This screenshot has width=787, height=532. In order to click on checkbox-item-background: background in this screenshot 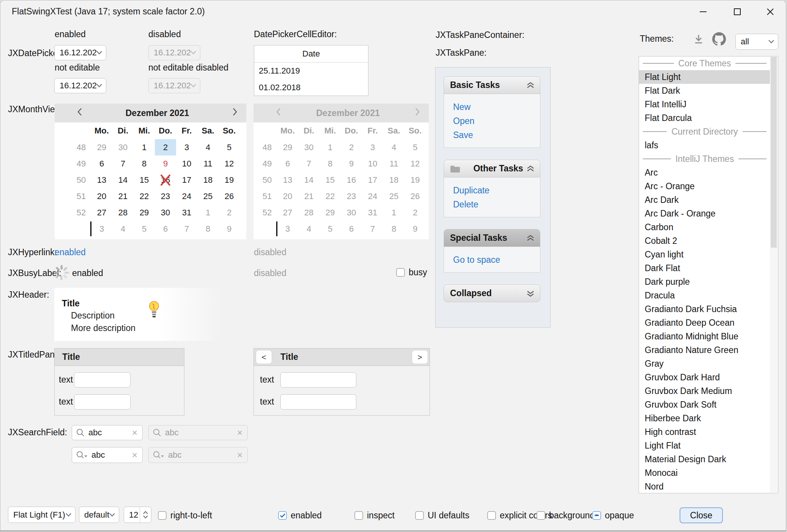, I will do `click(565, 515)`.